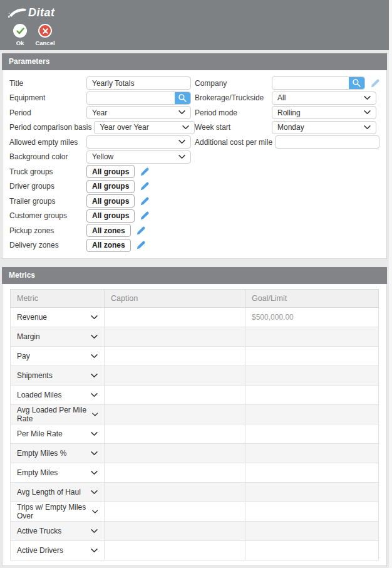 Image resolution: width=392 pixels, height=568 pixels. What do you see at coordinates (195, 337) in the screenshot?
I see `table-row: Margin` at bounding box center [195, 337].